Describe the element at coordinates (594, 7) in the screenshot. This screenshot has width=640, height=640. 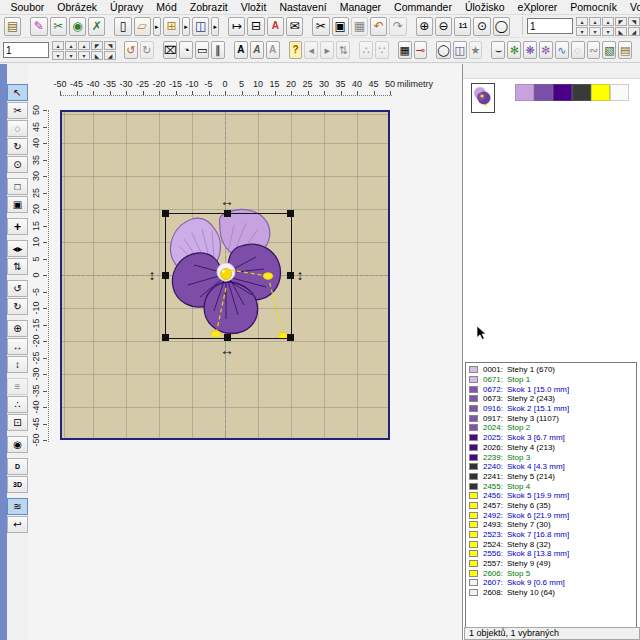
I see `menu-pomocn-k: Pomocník` at that location.